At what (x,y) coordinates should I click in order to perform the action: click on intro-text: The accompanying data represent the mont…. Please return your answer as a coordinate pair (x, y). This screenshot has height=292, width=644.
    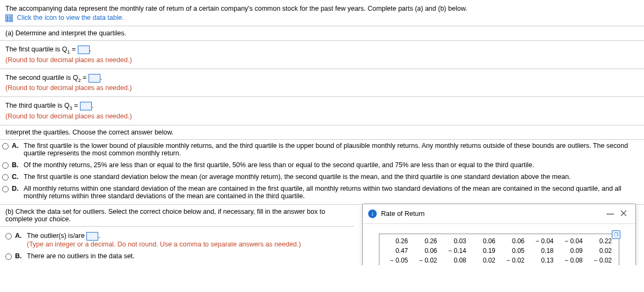
    Looking at the image, I should click on (322, 9).